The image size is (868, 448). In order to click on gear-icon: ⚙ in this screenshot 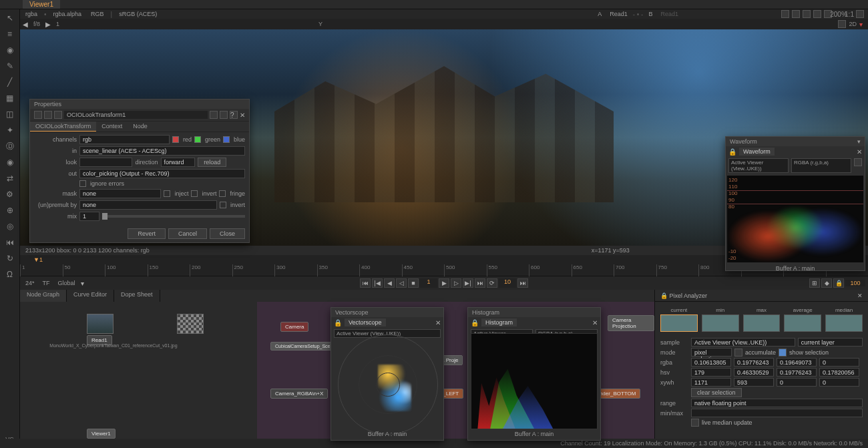, I will do `click(10, 194)`.